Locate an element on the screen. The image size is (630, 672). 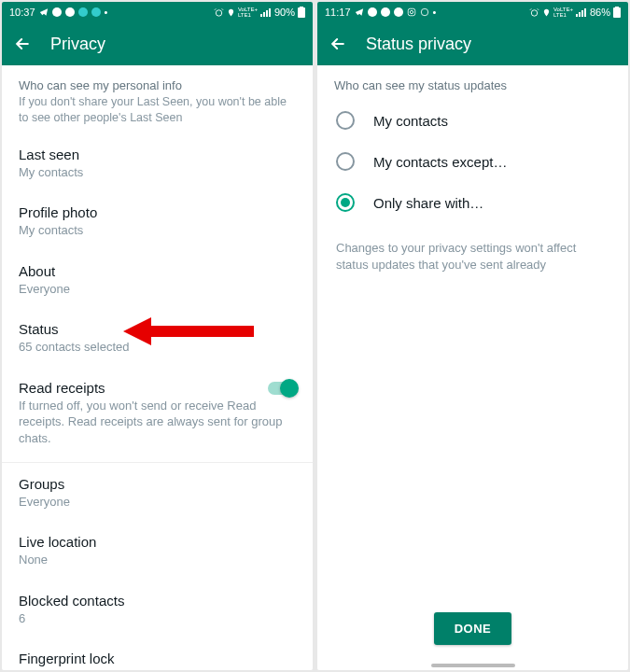
done-wrap: DONE is located at coordinates (472, 631).